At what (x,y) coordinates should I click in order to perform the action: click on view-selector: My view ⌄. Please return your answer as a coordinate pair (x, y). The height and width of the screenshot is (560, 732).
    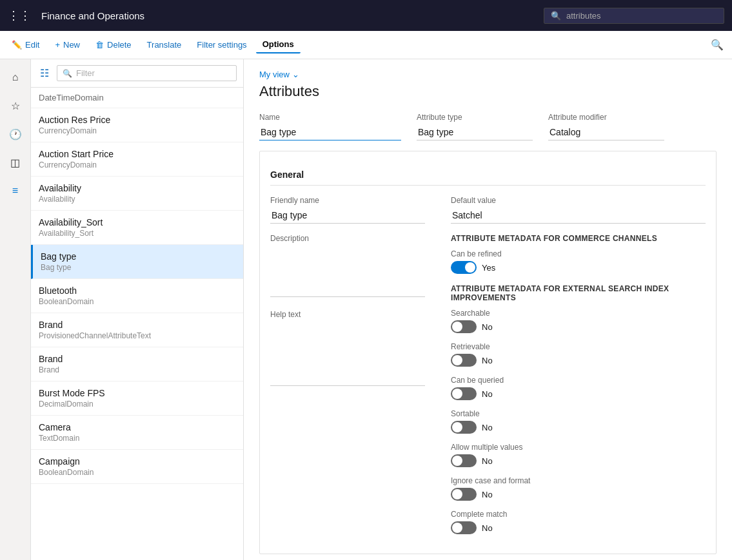
    Looking at the image, I should click on (488, 75).